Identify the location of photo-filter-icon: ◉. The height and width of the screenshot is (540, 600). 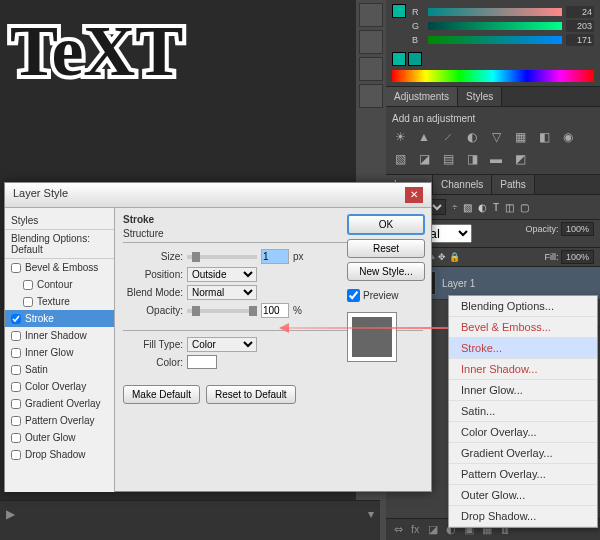
(568, 138).